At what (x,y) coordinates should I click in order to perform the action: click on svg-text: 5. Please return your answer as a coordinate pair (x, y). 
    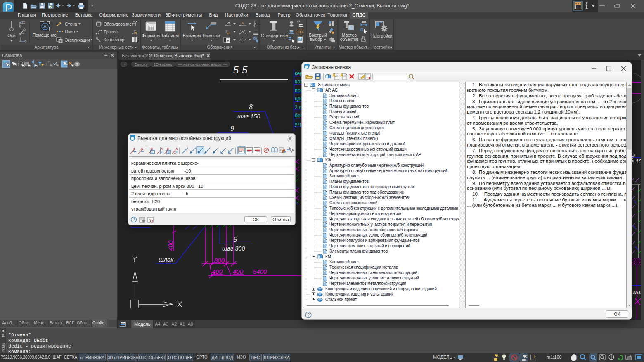
    Looking at the image, I should click on (235, 239).